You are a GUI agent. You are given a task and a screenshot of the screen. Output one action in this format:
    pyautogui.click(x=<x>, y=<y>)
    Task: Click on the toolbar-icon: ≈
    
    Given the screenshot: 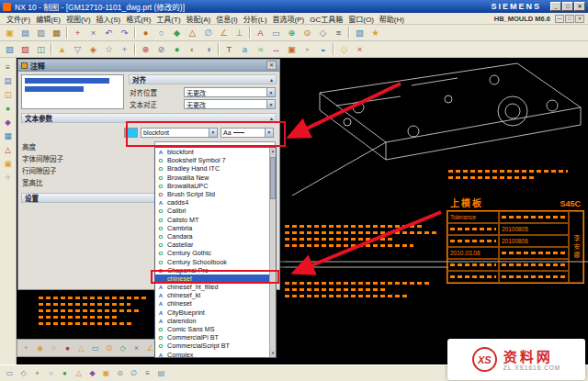 What is the action you would take?
    pyautogui.click(x=261, y=50)
    